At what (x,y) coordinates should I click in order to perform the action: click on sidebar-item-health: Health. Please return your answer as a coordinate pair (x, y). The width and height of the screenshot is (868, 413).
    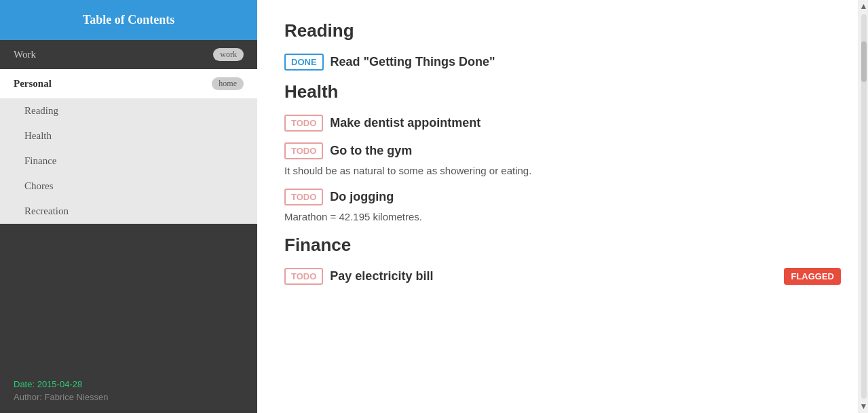
    Looking at the image, I should click on (129, 136).